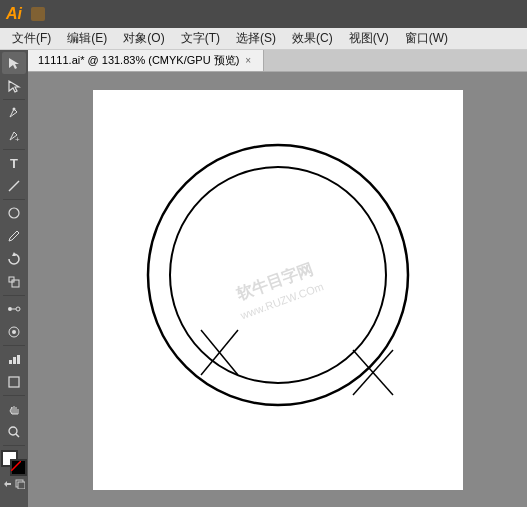 The width and height of the screenshot is (527, 507). What do you see at coordinates (14, 113) in the screenshot?
I see `pen-tool` at bounding box center [14, 113].